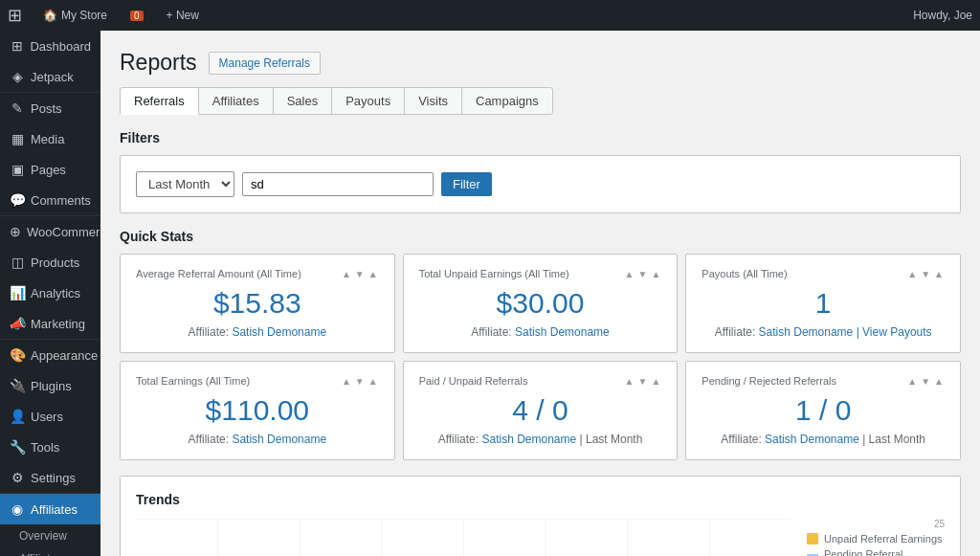  Describe the element at coordinates (17, 169) in the screenshot. I see `pages-icon: ▣` at that location.